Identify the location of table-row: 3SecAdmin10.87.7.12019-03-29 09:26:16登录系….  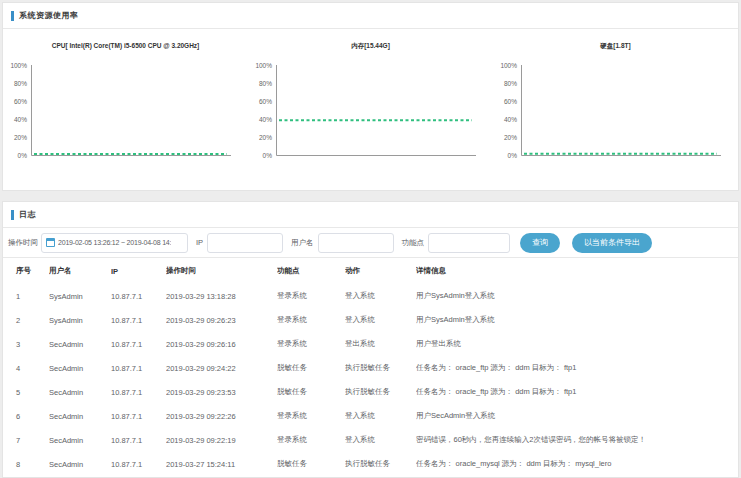
(370, 344).